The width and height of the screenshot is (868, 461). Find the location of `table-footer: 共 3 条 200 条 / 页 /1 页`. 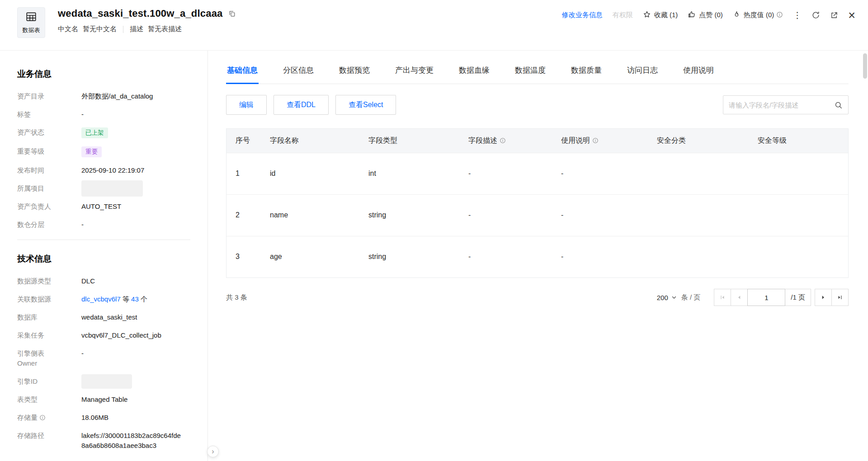

table-footer: 共 3 条 200 条 / 页 /1 页 is located at coordinates (537, 297).